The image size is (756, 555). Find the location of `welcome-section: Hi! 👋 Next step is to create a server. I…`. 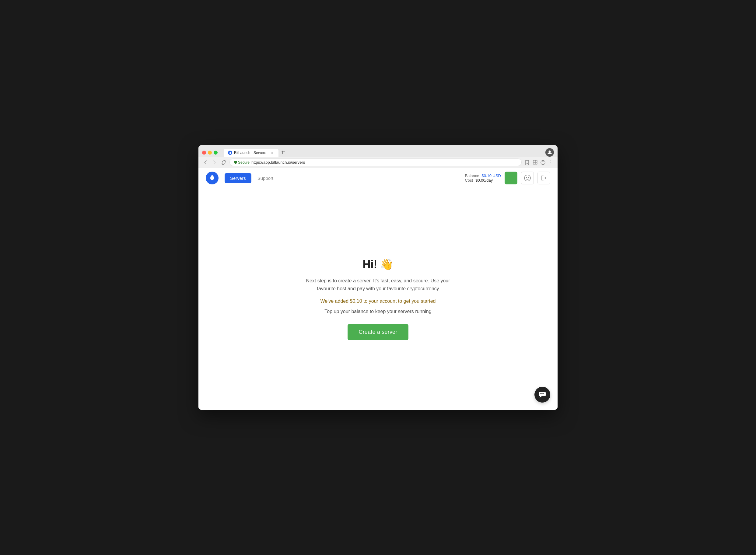

welcome-section: Hi! 👋 Next step is to create a server. I… is located at coordinates (378, 299).